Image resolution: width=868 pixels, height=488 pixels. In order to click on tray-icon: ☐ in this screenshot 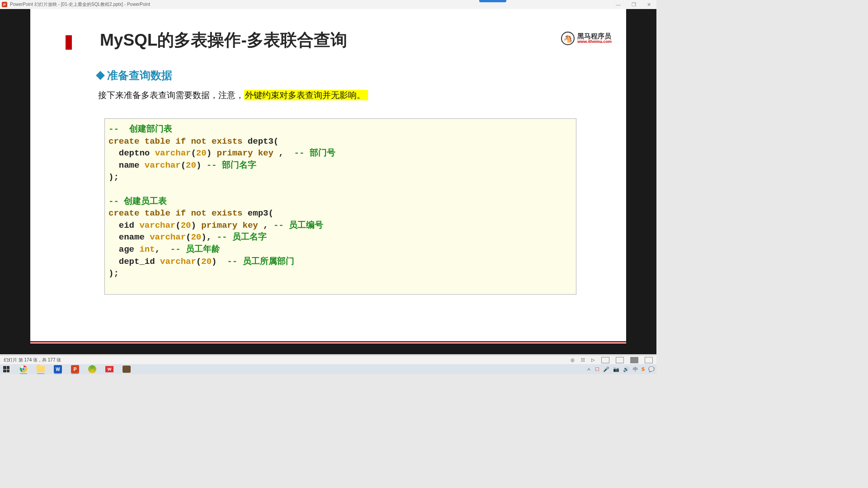, I will do `click(597, 370)`.